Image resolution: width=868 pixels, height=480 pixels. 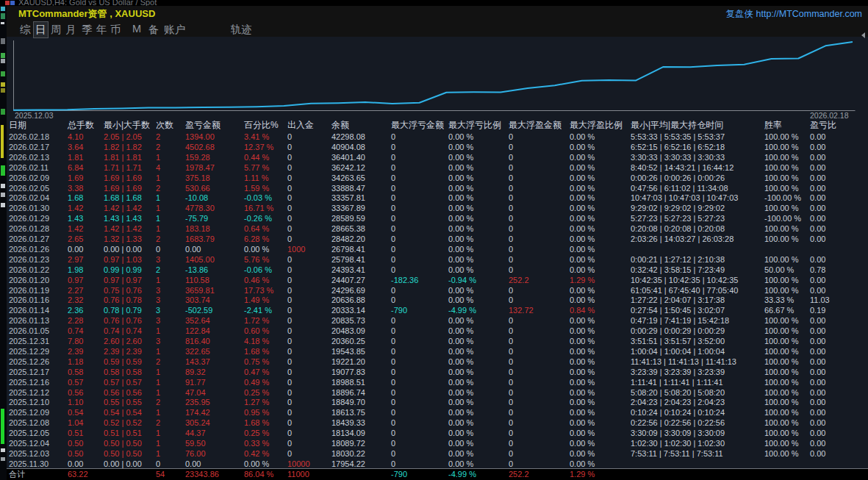 What do you see at coordinates (437, 208) in the screenshot?
I see `table-row: 2026.01.301.421.42 | 1.4214778.3016.71 %…` at bounding box center [437, 208].